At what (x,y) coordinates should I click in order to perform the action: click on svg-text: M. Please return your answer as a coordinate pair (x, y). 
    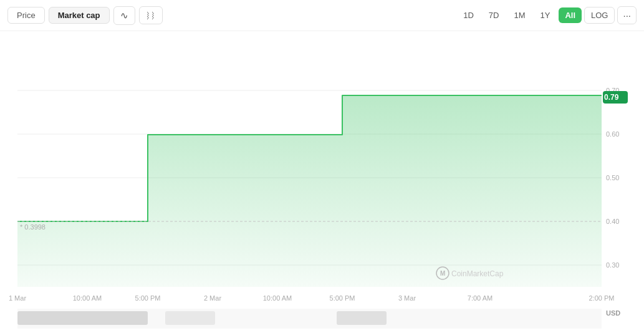
    Looking at the image, I should click on (443, 273).